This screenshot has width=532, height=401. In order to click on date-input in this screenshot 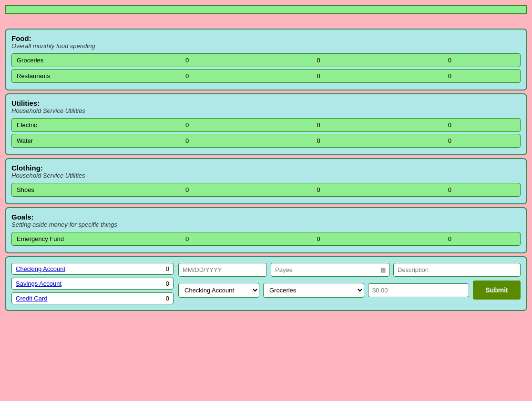, I will do `click(223, 270)`.